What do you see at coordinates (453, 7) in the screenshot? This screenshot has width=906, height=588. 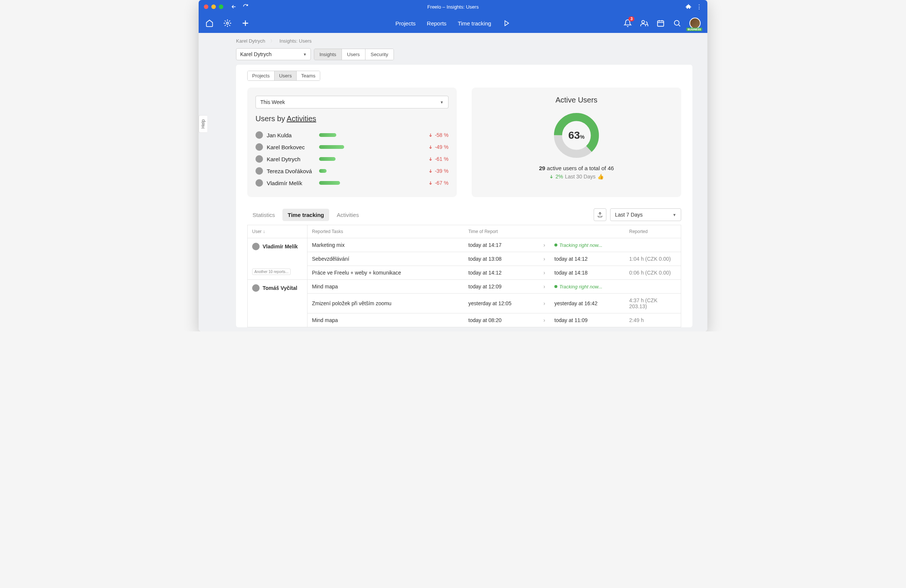 I see `titlebar: Freelo – Insights: Users ⋮` at bounding box center [453, 7].